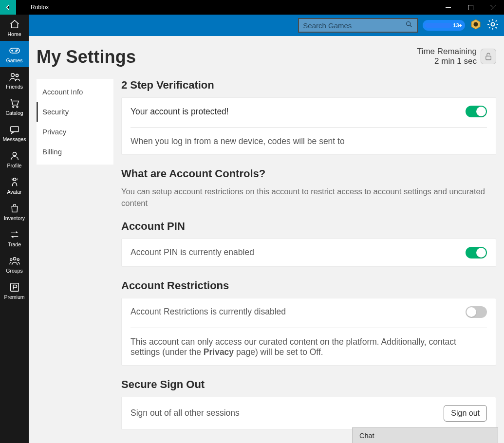  I want to click on rail-item-label: Catalog, so click(14, 113).